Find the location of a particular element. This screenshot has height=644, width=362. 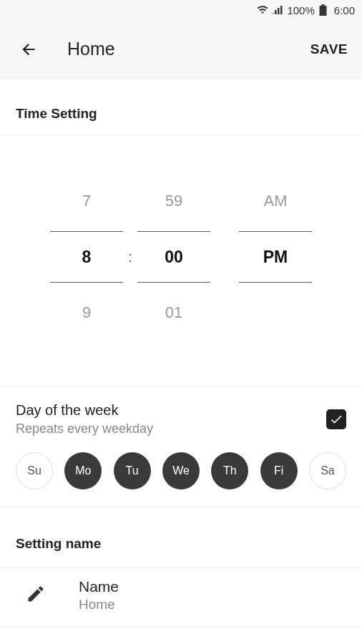

ampm-selected: PM is located at coordinates (275, 258).